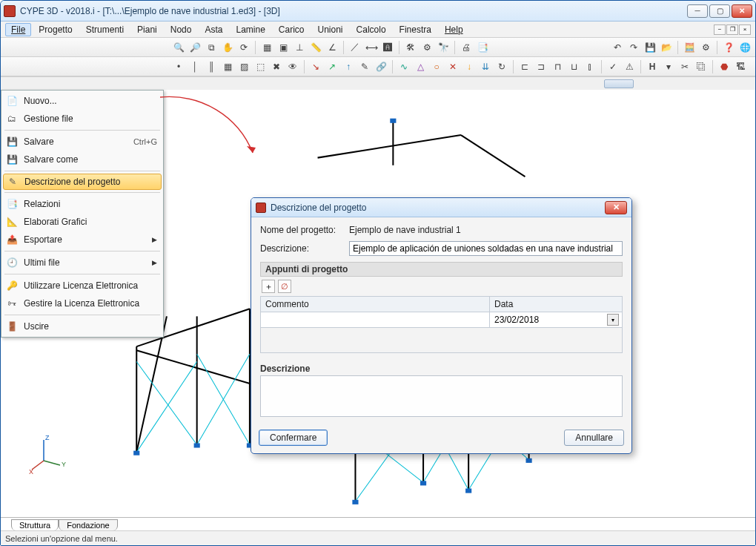  I want to click on menu-item-salvare-come: 💾Salvare come, so click(82, 159).